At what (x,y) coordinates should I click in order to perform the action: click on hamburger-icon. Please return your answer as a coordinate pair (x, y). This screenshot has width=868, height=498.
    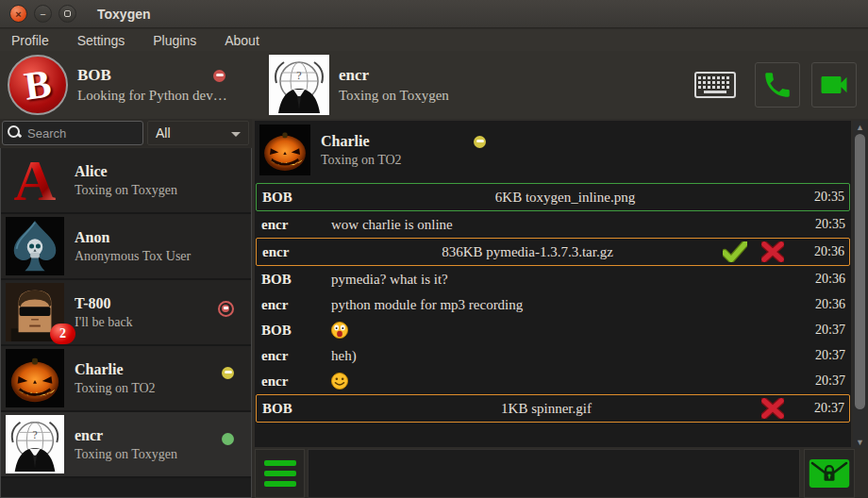
    Looking at the image, I should click on (280, 463).